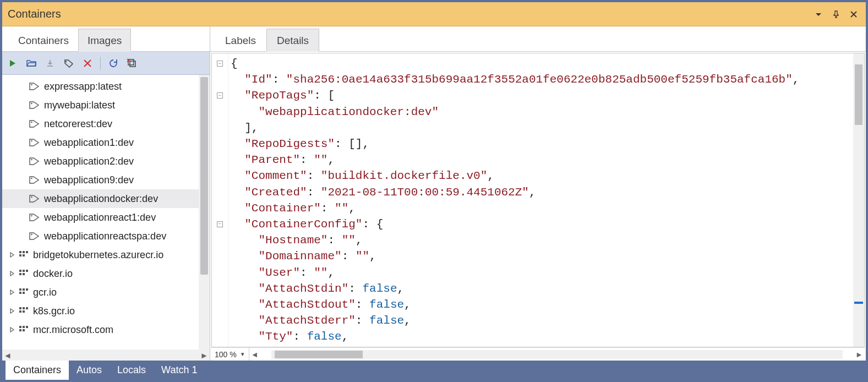 This screenshot has height=382, width=868. I want to click on tab-images: Images, so click(105, 40).